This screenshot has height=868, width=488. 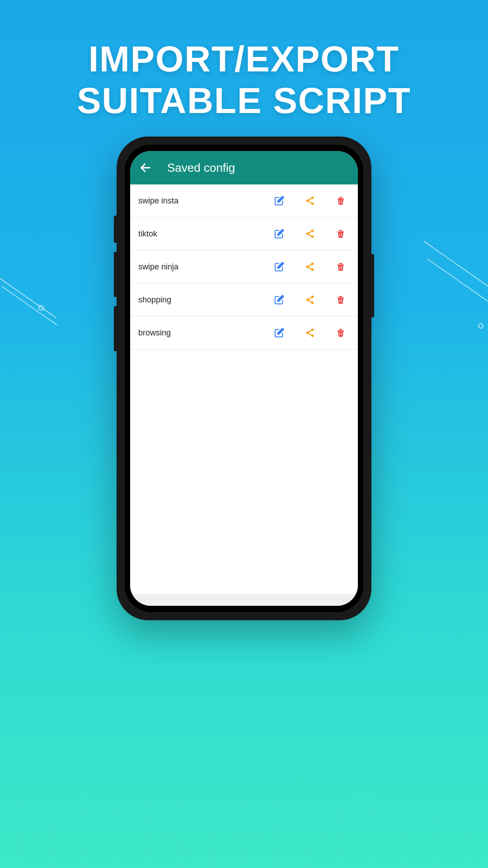 What do you see at coordinates (244, 600) in the screenshot?
I see `system-nav-bar` at bounding box center [244, 600].